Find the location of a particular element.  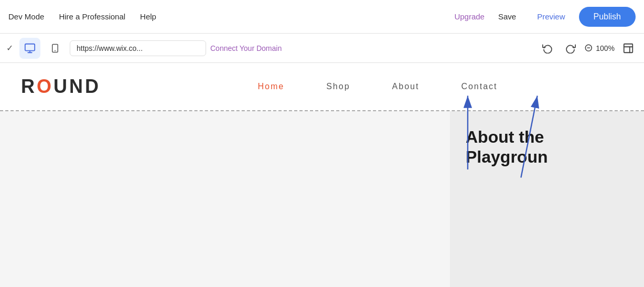

about-title-line2: Playgroun is located at coordinates (547, 157).